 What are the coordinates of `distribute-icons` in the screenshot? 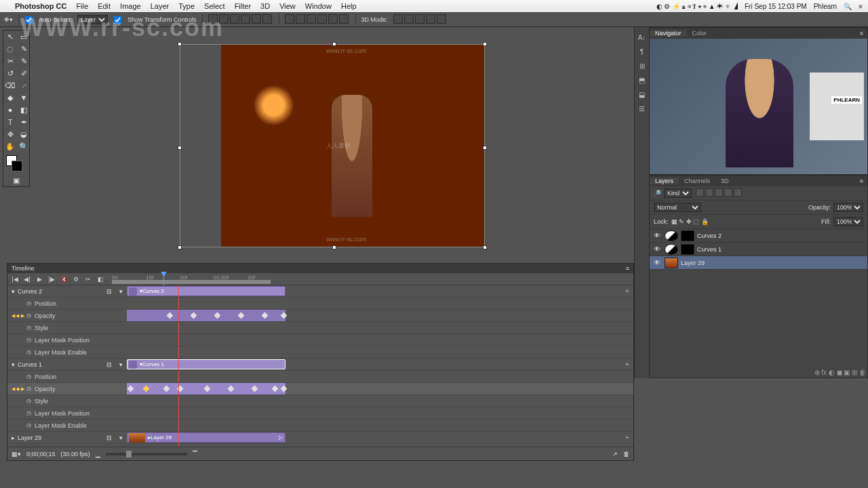 It's located at (317, 20).